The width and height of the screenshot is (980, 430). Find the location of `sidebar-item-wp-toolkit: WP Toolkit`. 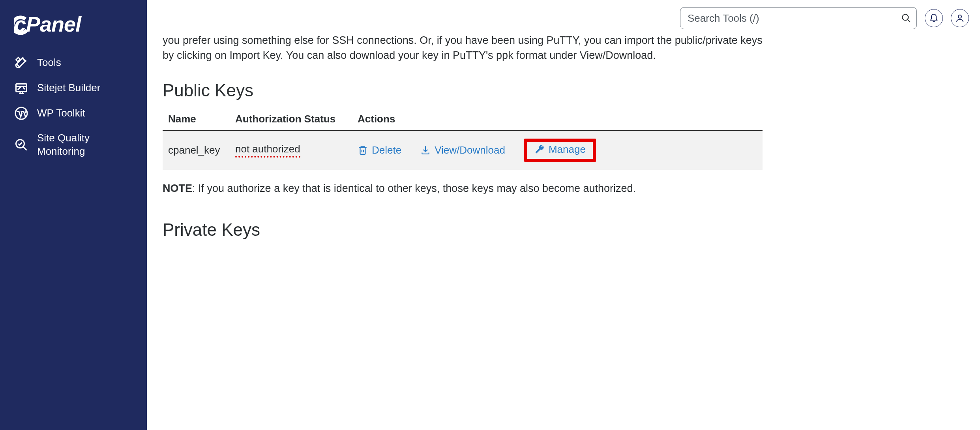

sidebar-item-wp-toolkit: WP Toolkit is located at coordinates (73, 113).